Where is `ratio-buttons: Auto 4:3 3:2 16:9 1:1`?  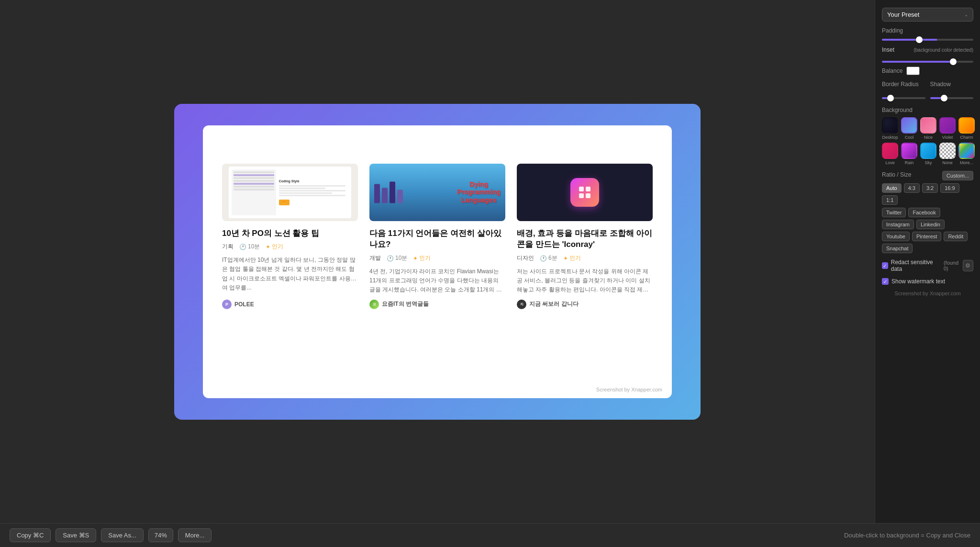 ratio-buttons: Auto 4:3 3:2 16:9 1:1 is located at coordinates (927, 194).